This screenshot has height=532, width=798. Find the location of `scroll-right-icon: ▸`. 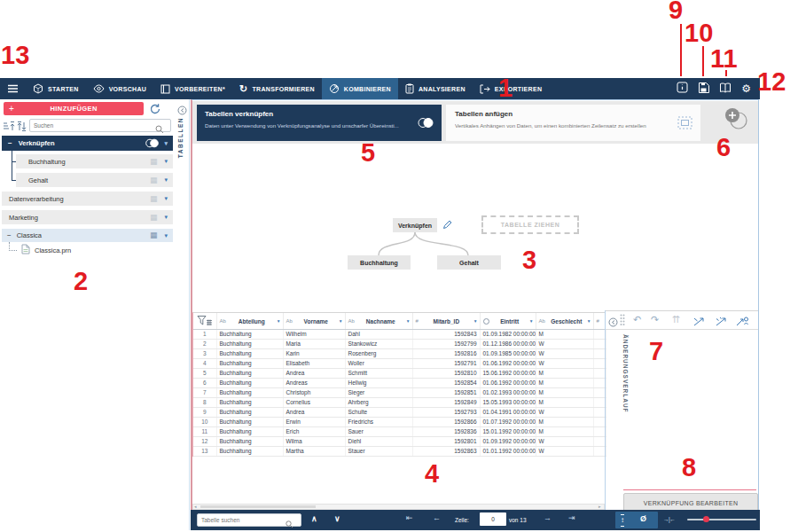

scroll-right-icon: ▸ is located at coordinates (599, 506).